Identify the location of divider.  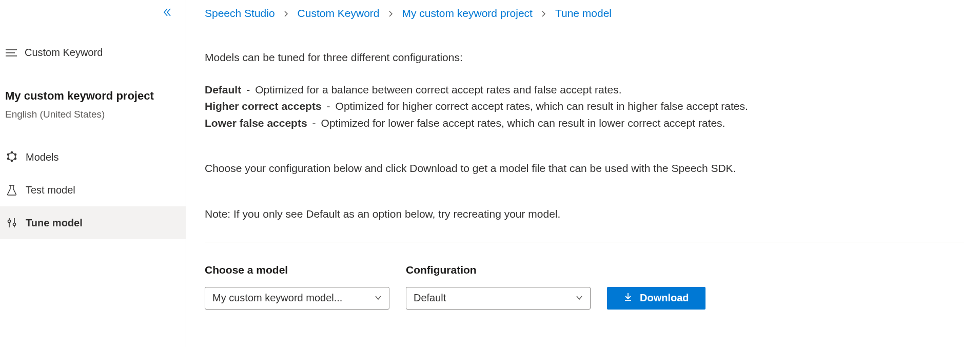
(584, 242).